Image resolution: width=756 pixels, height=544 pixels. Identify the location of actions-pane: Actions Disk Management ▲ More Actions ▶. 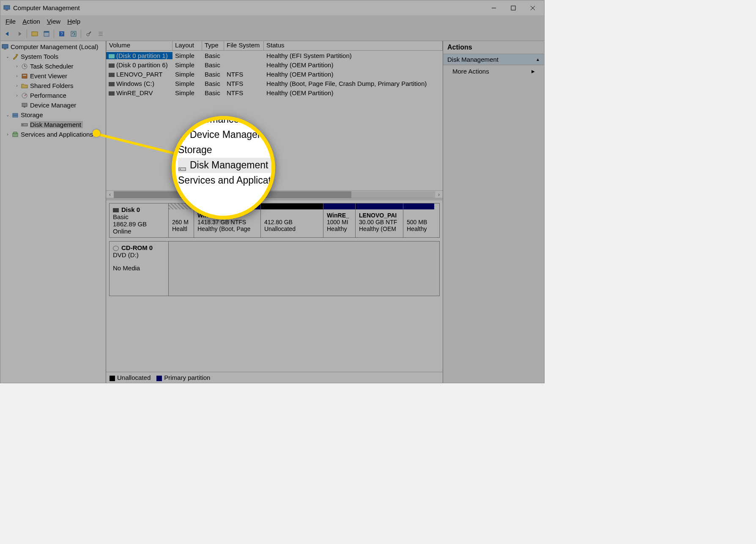
(493, 212).